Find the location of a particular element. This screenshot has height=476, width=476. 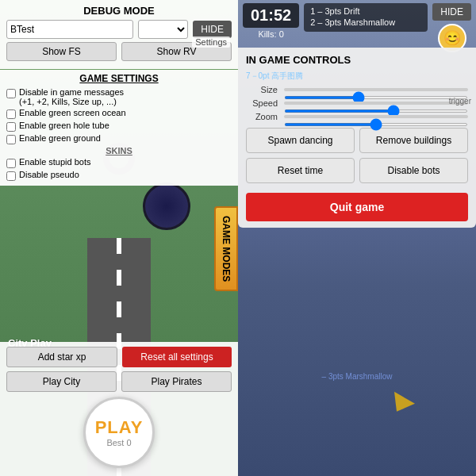

navigation-arrow is located at coordinates (401, 405).